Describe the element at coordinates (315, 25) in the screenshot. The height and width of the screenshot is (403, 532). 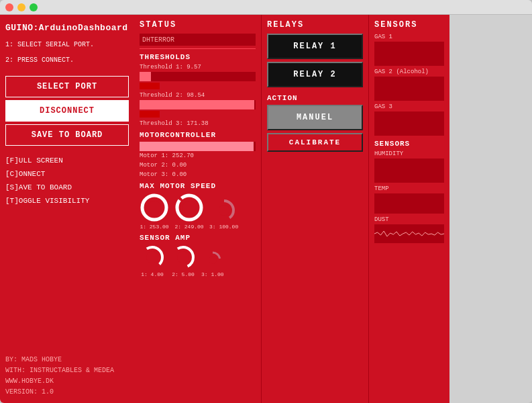
I see `relays-title: RELAYS` at that location.